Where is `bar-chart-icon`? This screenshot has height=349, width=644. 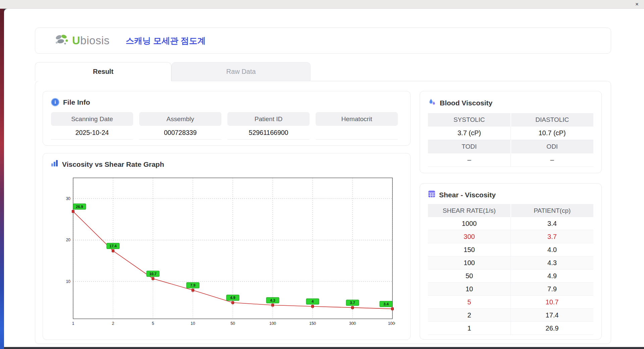
bar-chart-icon is located at coordinates (55, 164).